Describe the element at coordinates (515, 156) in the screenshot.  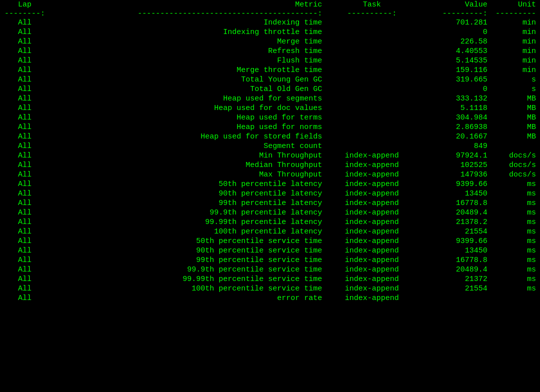
I see `unit-cell: docs/s` at that location.